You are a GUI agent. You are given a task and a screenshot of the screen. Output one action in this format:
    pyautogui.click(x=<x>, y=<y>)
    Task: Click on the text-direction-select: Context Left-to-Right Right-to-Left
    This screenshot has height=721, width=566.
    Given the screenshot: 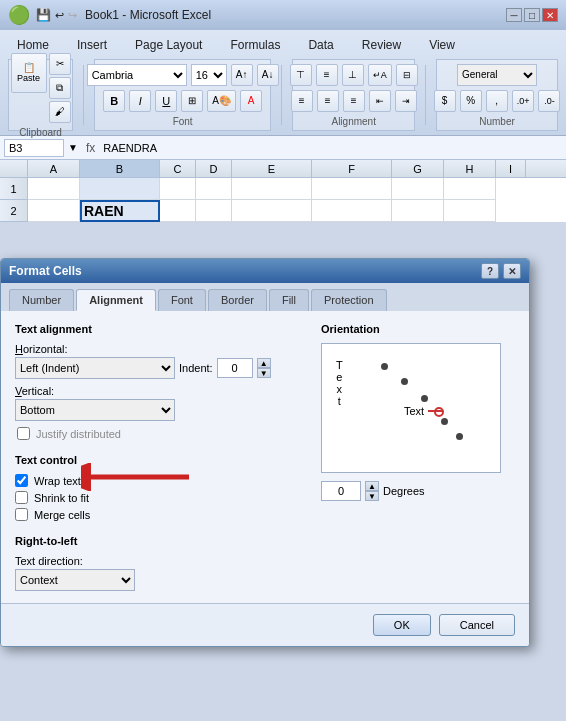 What is the action you would take?
    pyautogui.click(x=75, y=580)
    